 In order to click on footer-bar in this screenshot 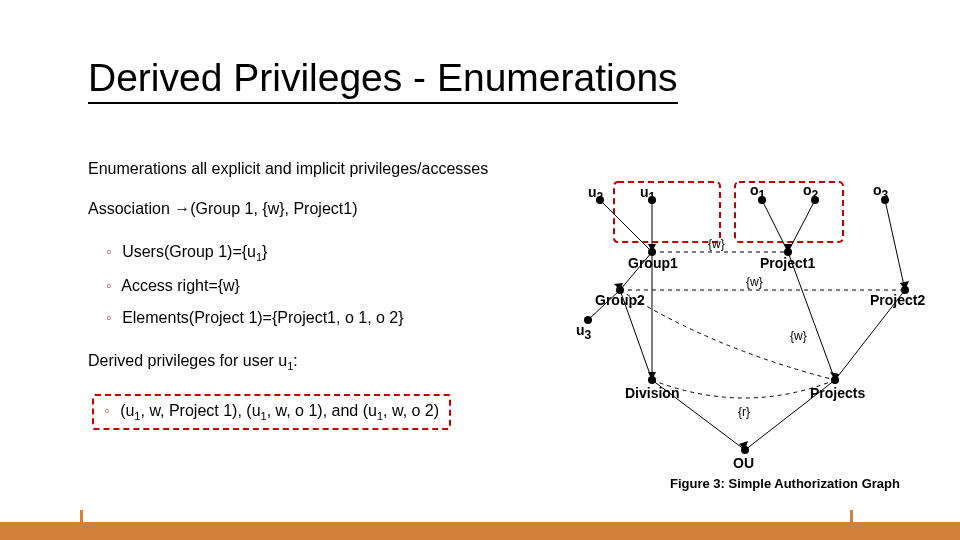, I will do `click(480, 531)`.